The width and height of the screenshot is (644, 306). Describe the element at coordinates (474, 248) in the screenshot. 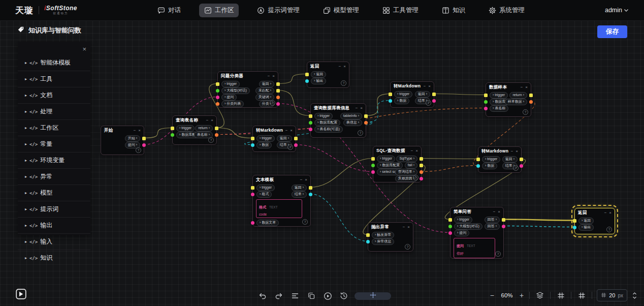

I see `node-config-box: 提问TEXT你好` at that location.